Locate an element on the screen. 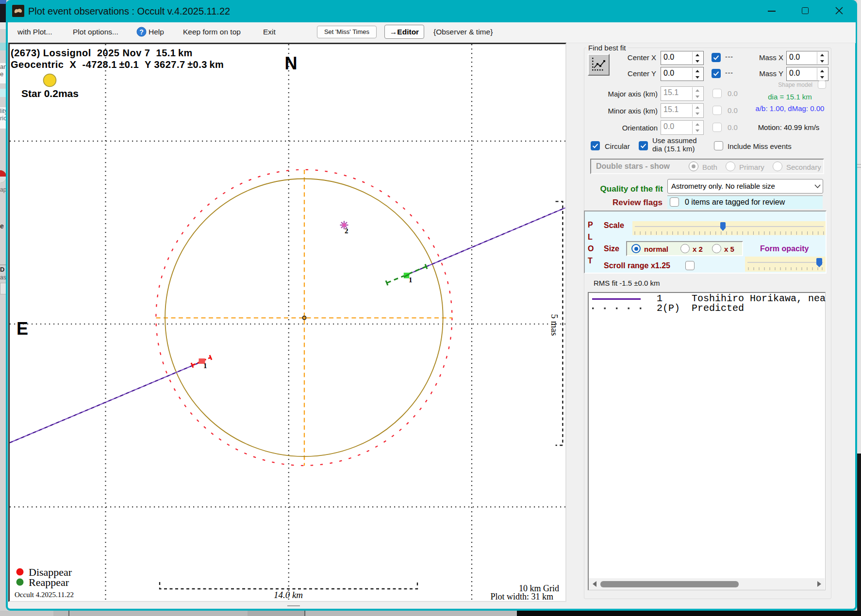  svg-text: Occult 4.2025.11.22 is located at coordinates (44, 595).